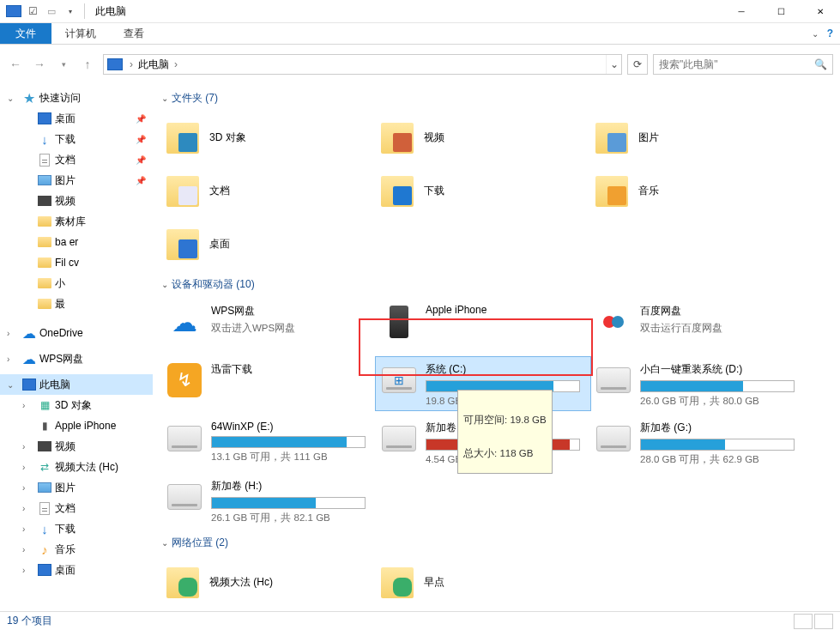 Image resolution: width=840 pixels, height=630 pixels. Describe the element at coordinates (154, 65) in the screenshot. I see `breadcrumb: 此电脑` at that location.